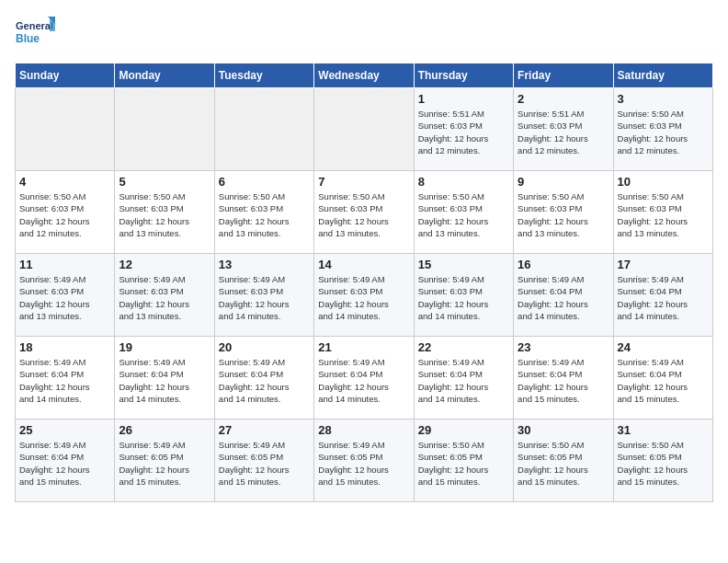  Describe the element at coordinates (165, 213) in the screenshot. I see `calendar-cell: 5Sunrise: 5:50 AM Sunset: 6:03 PM Daylig…` at that location.